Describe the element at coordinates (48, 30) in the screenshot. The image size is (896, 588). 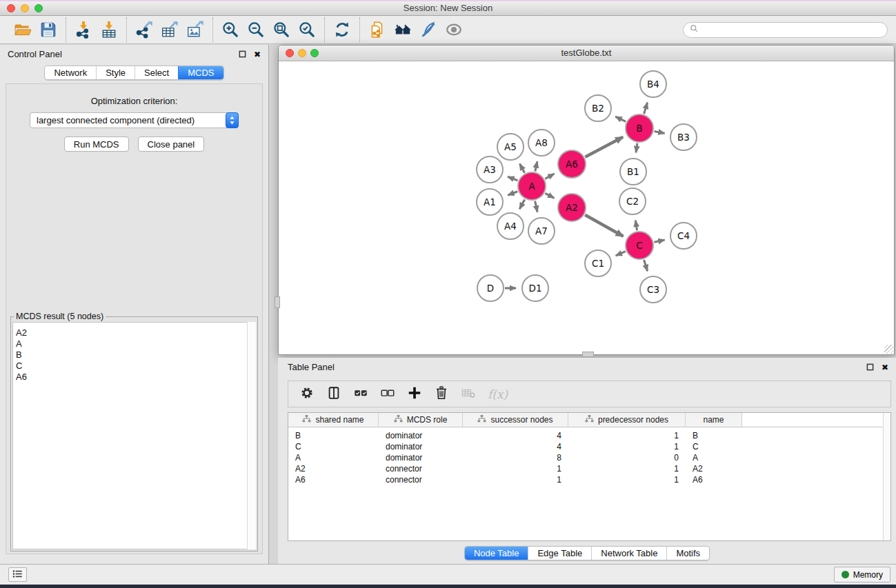
I see `save-session-button` at that location.